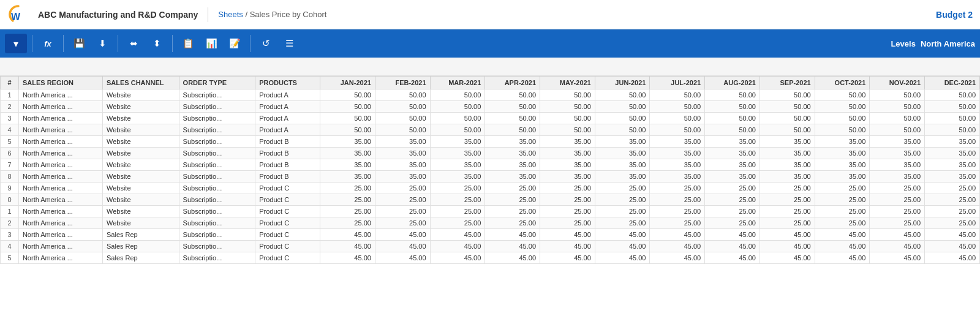 The image size is (980, 324). I want to click on table-row: 4North America ...Sales RepSubscriptio..…, so click(490, 246).